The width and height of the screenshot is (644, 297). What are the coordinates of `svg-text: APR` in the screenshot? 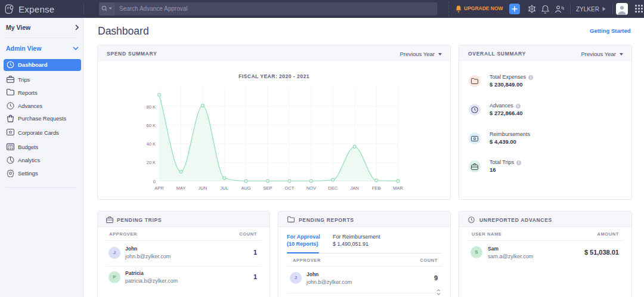 It's located at (159, 188).